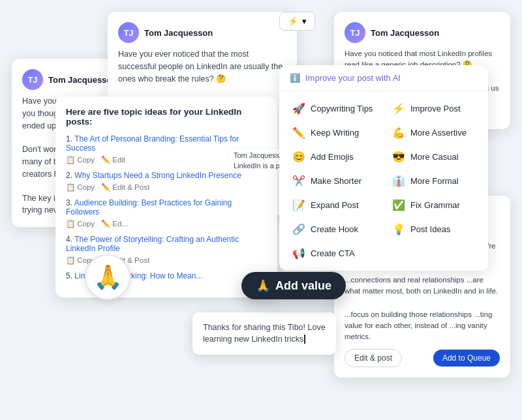 This screenshot has width=522, height=420. Describe the element at coordinates (399, 230) in the screenshot. I see `ideas-icon: 💡` at that location.